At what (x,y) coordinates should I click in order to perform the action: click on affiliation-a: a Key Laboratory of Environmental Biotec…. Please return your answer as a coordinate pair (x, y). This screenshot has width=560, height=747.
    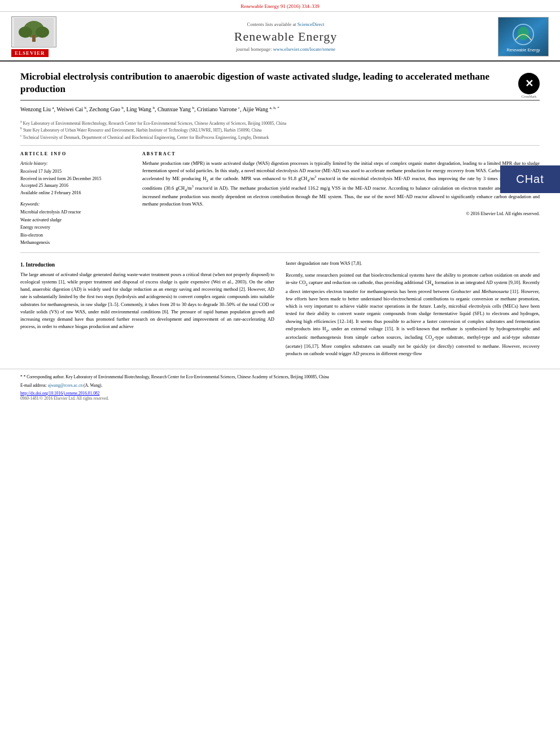
    Looking at the image, I should click on (280, 123).